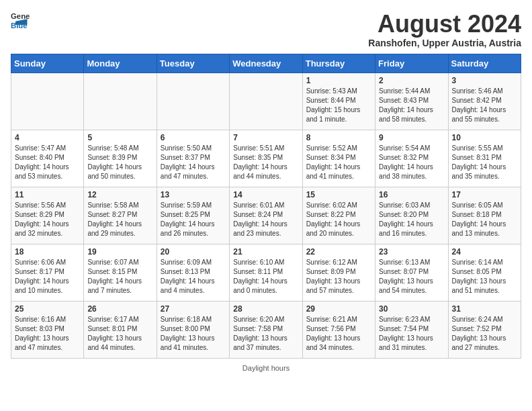 Image resolution: width=532 pixels, height=411 pixels. What do you see at coordinates (485, 252) in the screenshot?
I see `day-number: 24` at bounding box center [485, 252].